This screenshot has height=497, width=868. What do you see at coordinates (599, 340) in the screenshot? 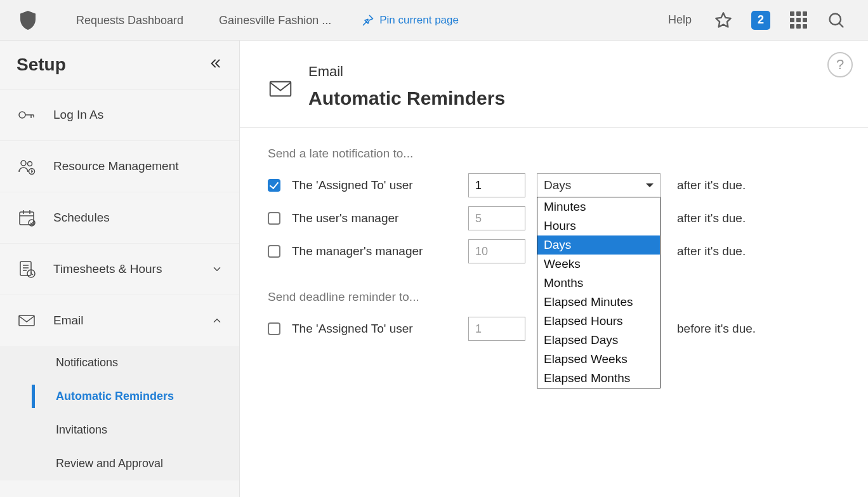
I see `unit-option-elapsed-days: Elapsed Days` at bounding box center [599, 340].